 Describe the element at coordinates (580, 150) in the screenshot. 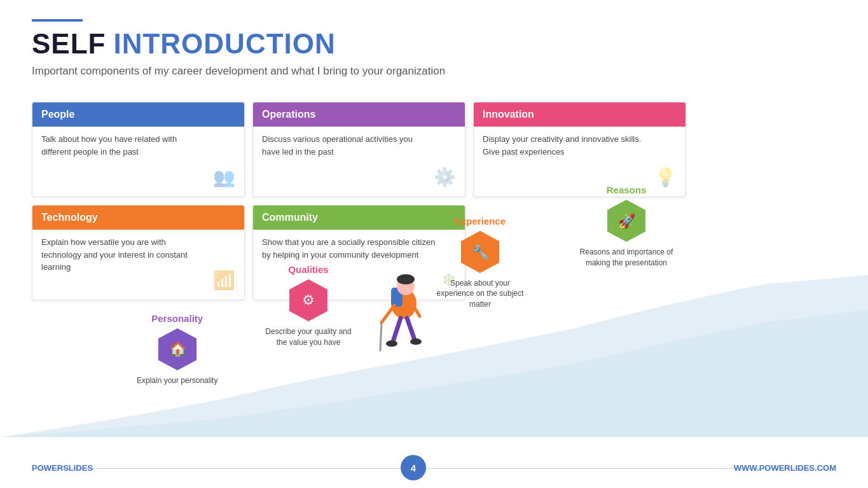

I see `card-innovation: Innovation Display your creativity and i…` at that location.